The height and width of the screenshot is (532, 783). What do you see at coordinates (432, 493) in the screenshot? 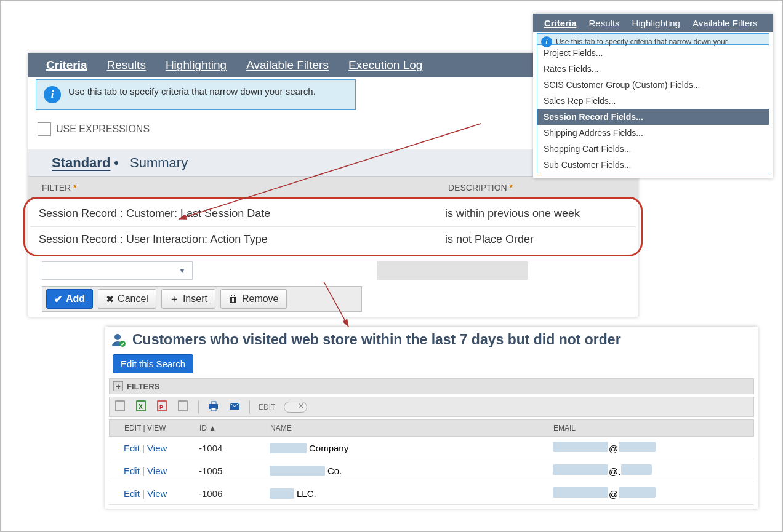
I see `table-row: Edit | View -1006 LLC. @` at bounding box center [432, 493].